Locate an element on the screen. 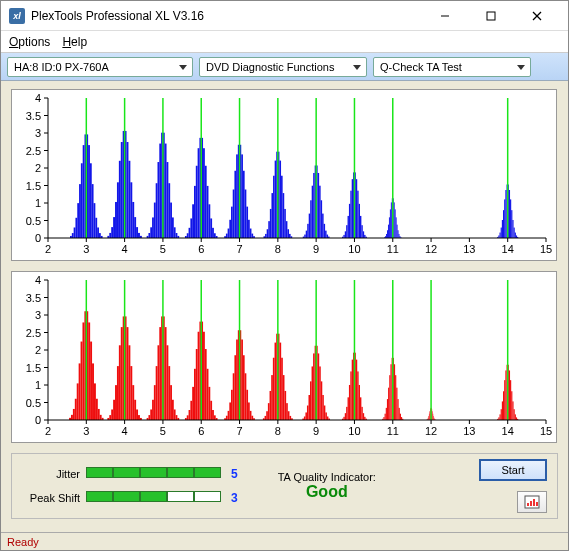 This screenshot has height=551, width=569. svg-text: 7 is located at coordinates (239, 431).